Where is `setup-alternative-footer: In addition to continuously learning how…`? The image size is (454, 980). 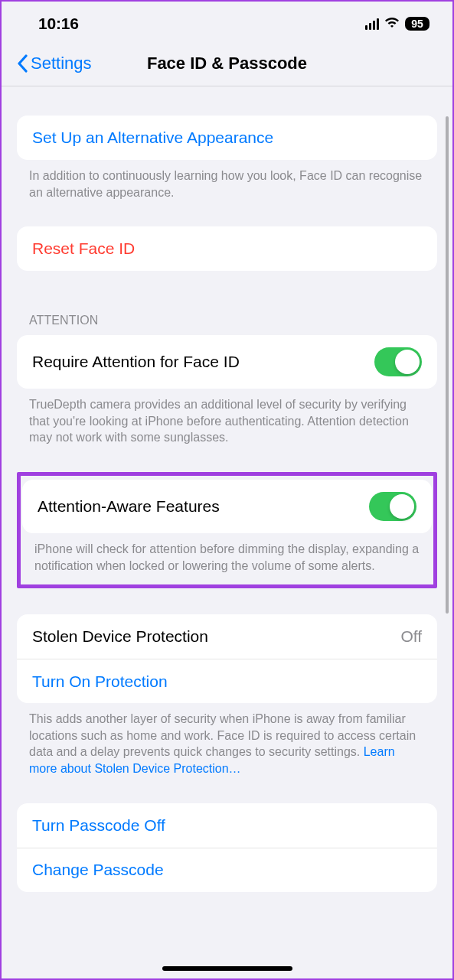 setup-alternative-footer: In addition to continuously learning how… is located at coordinates (227, 181).